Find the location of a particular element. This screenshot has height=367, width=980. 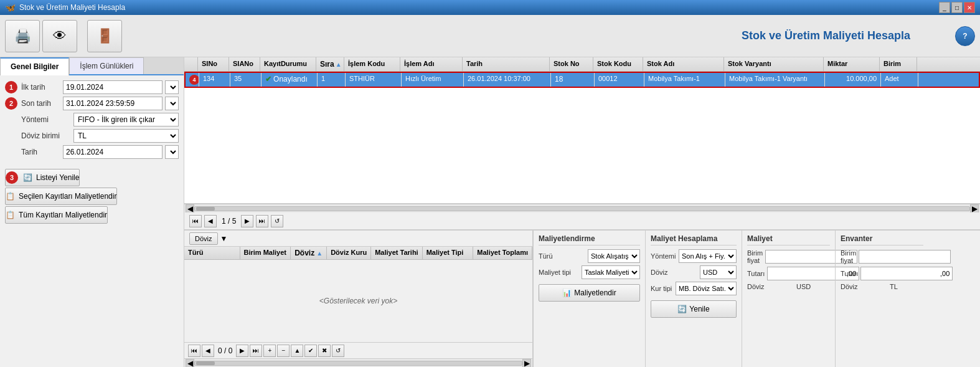

print-button: 🖨️ is located at coordinates (22, 36).